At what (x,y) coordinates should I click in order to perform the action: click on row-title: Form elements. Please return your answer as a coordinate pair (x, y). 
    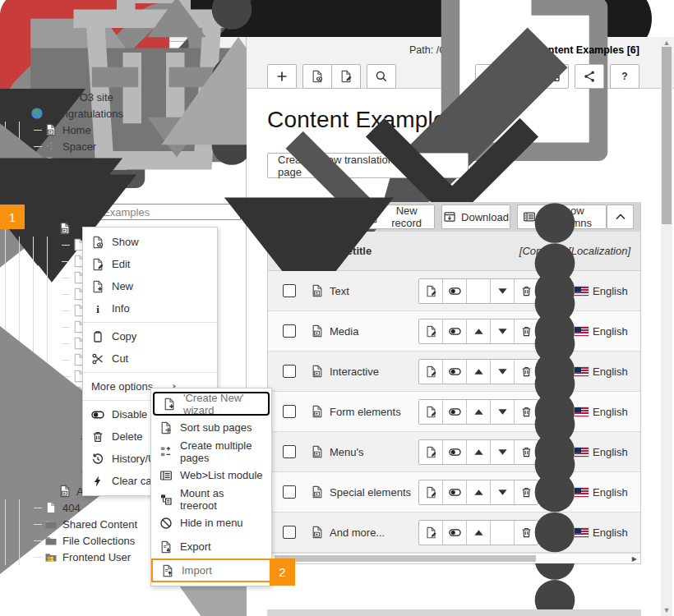
    Looking at the image, I should click on (365, 412).